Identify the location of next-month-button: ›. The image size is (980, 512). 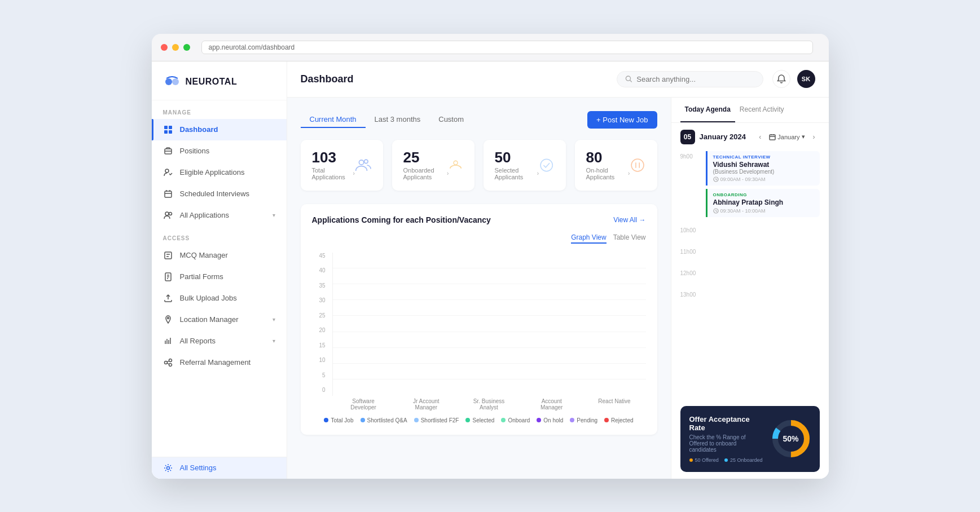
(814, 137).